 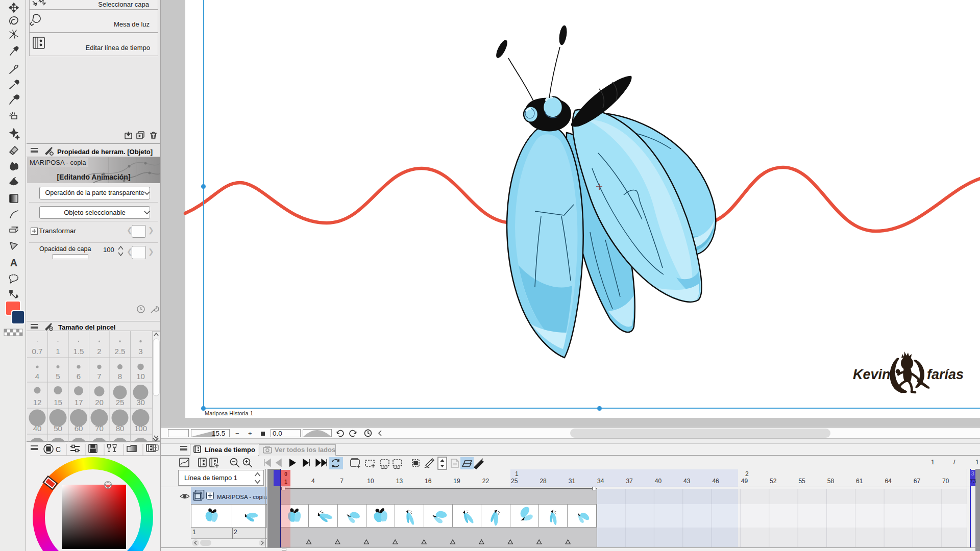 What do you see at coordinates (141, 402) in the screenshot?
I see `svg-text: 30` at bounding box center [141, 402].